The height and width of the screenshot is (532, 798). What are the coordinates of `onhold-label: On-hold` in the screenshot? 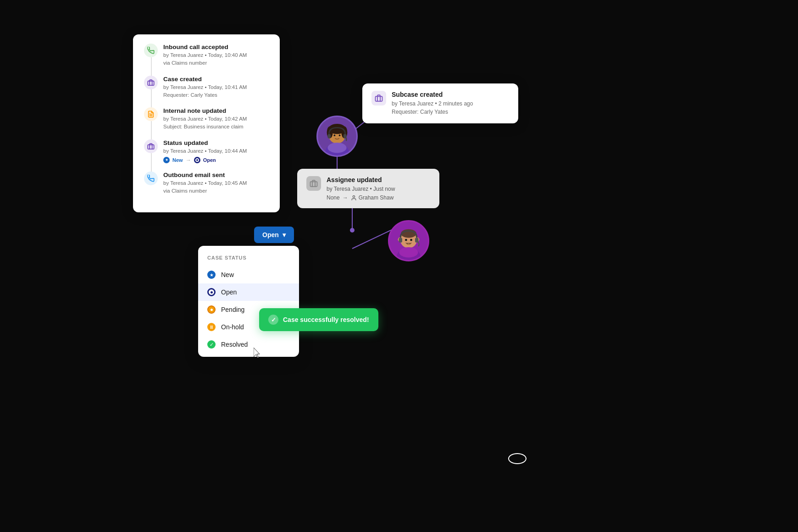 It's located at (233, 327).